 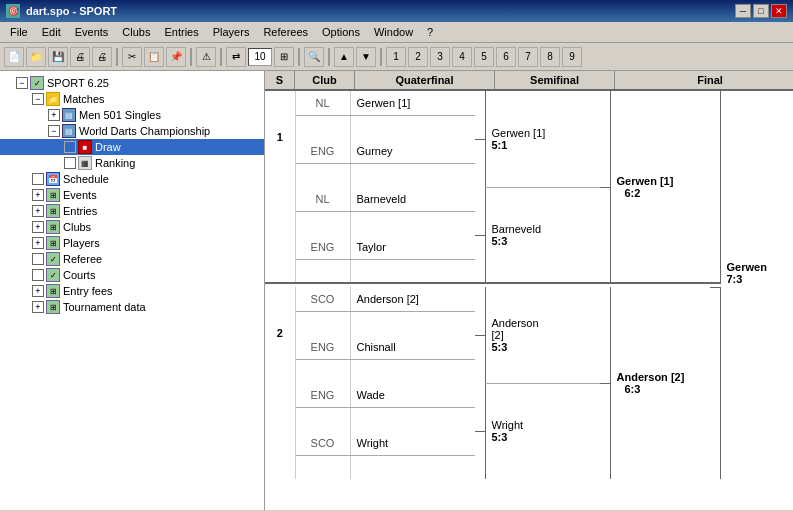 What do you see at coordinates (779, 11) in the screenshot?
I see `close-button: ✕` at bounding box center [779, 11].